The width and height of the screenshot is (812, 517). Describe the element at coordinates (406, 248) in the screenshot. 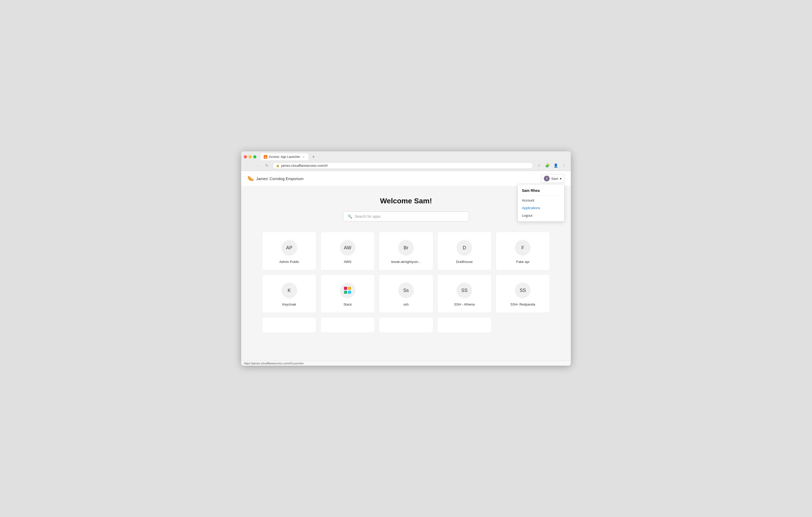

I see `app-icon-break: Br` at that location.